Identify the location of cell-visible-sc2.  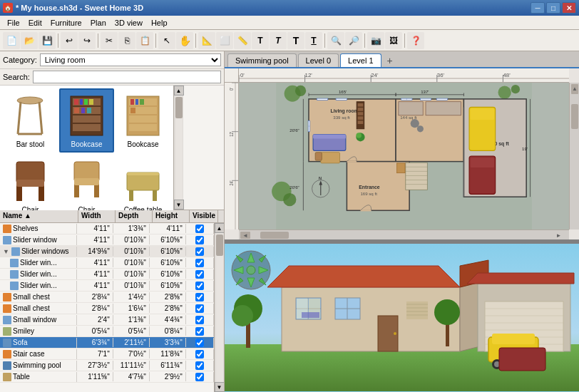
(200, 309).